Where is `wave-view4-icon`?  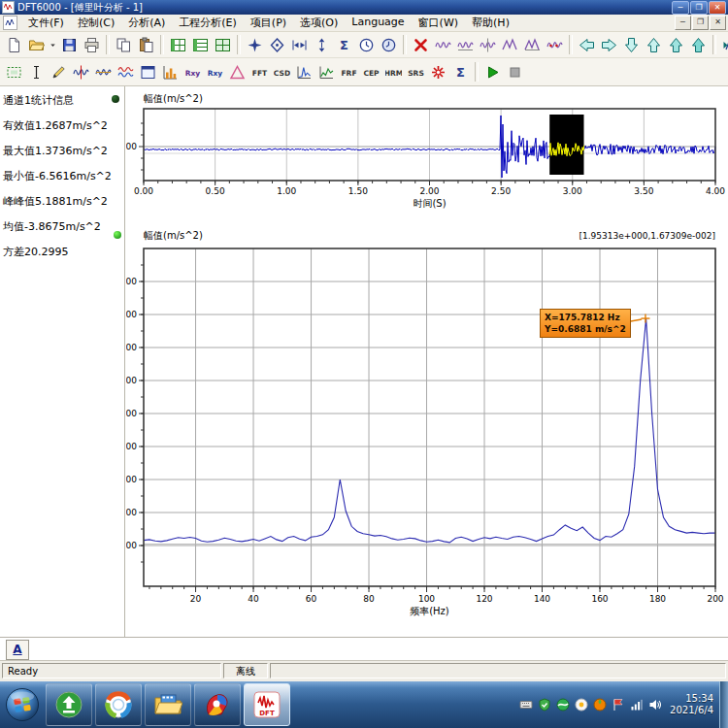 wave-view4-icon is located at coordinates (511, 45).